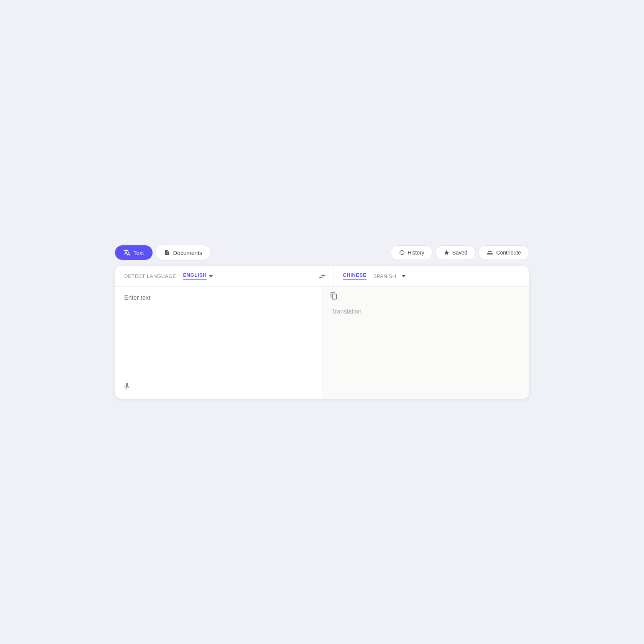  Describe the element at coordinates (322, 276) in the screenshot. I see `swap-icon` at that location.